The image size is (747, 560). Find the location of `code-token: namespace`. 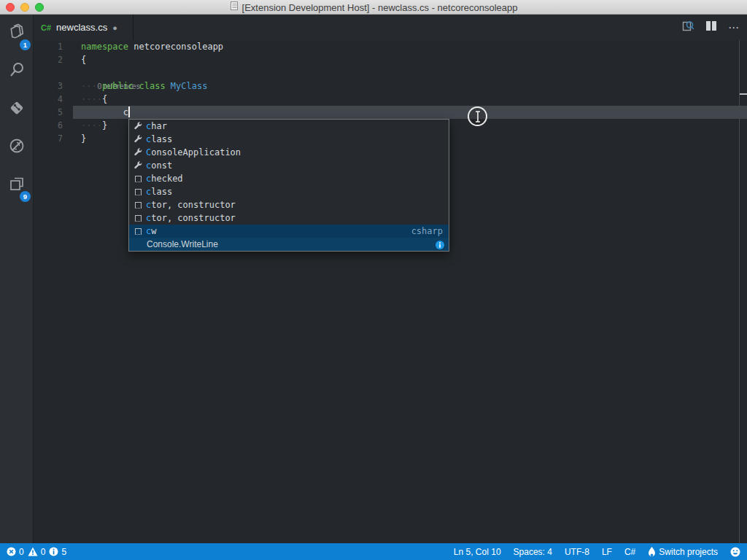

code-token: namespace is located at coordinates (105, 47).